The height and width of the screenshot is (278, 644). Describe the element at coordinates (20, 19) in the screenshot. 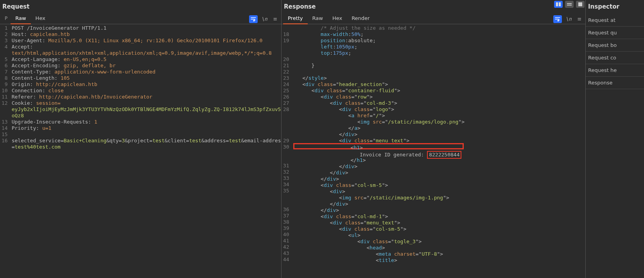

I see `tab-request-raw: Raw` at that location.